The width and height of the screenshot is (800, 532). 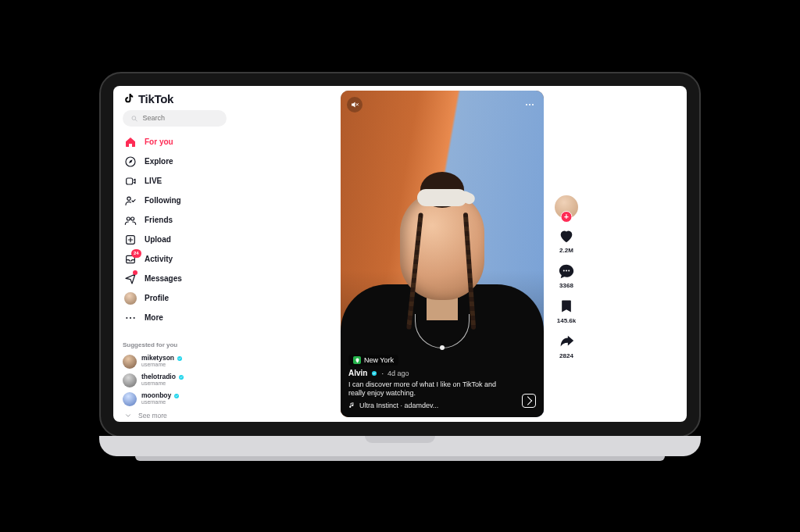 I want to click on see-more-label: See more, so click(x=153, y=416).